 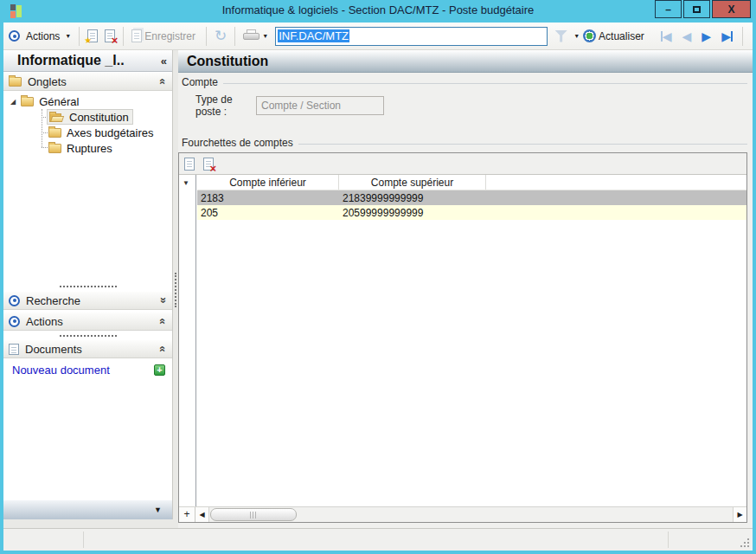 What do you see at coordinates (188, 341) in the screenshot?
I see `grid-row-gutter: ▼` at bounding box center [188, 341].